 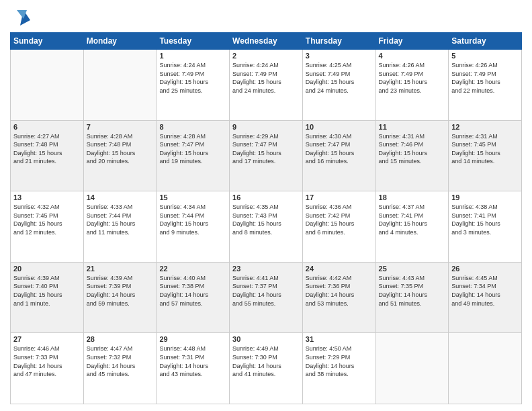 What do you see at coordinates (266, 85) in the screenshot?
I see `calendar-day-cell: 2Sunrise: 4:24 AM Sunset: 7:49 PM Daylig…` at bounding box center [266, 85].